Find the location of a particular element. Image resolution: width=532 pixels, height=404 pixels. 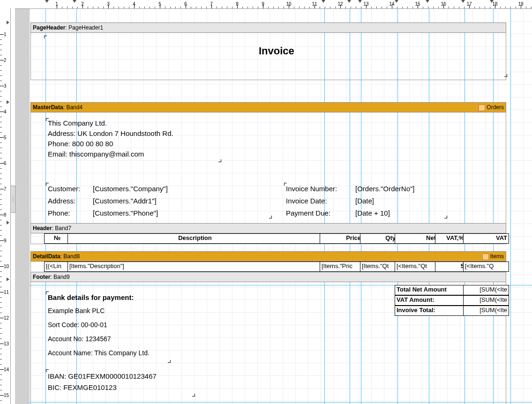

phone-label: Phone: is located at coordinates (59, 213).